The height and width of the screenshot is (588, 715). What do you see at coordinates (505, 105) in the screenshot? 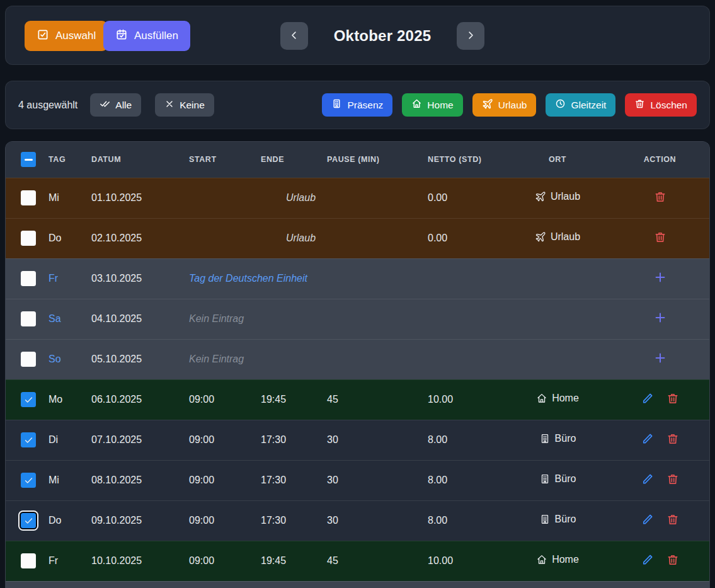
I see `urlaub-button: Urlaub` at bounding box center [505, 105].